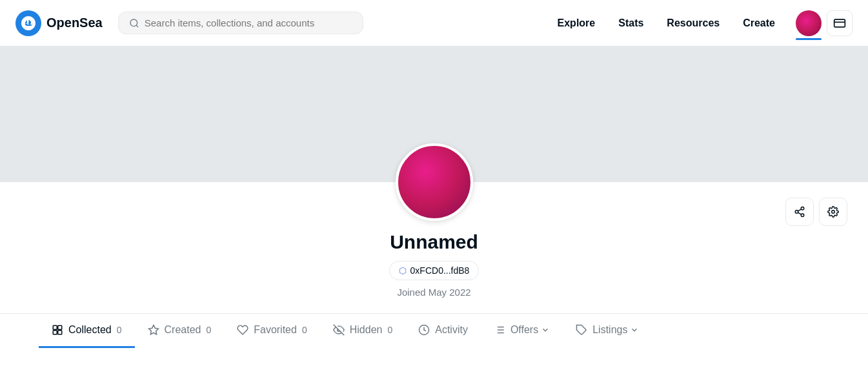 This screenshot has height=390, width=868. What do you see at coordinates (824, 23) in the screenshot?
I see `nav-actions` at bounding box center [824, 23].